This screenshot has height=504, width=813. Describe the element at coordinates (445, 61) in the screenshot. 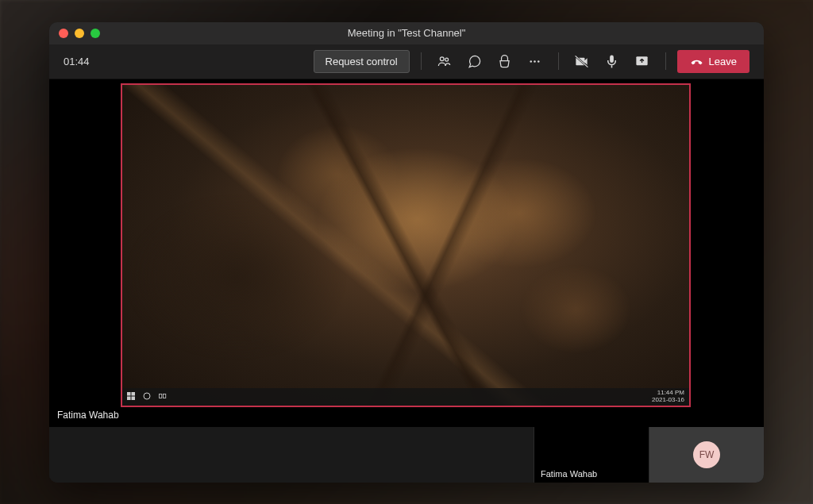

I see `participants-button` at that location.